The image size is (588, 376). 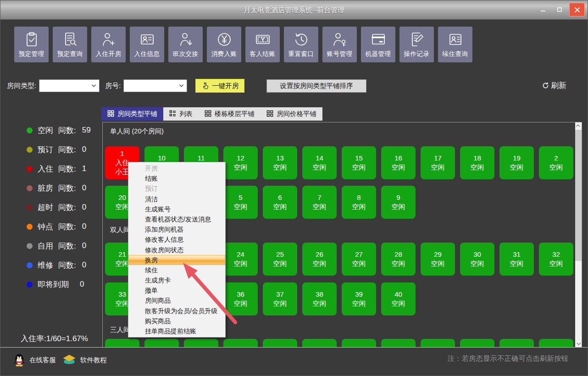 What do you see at coordinates (84, 360) in the screenshot?
I see `software-tutorial-link: 软件教程` at bounding box center [84, 360].